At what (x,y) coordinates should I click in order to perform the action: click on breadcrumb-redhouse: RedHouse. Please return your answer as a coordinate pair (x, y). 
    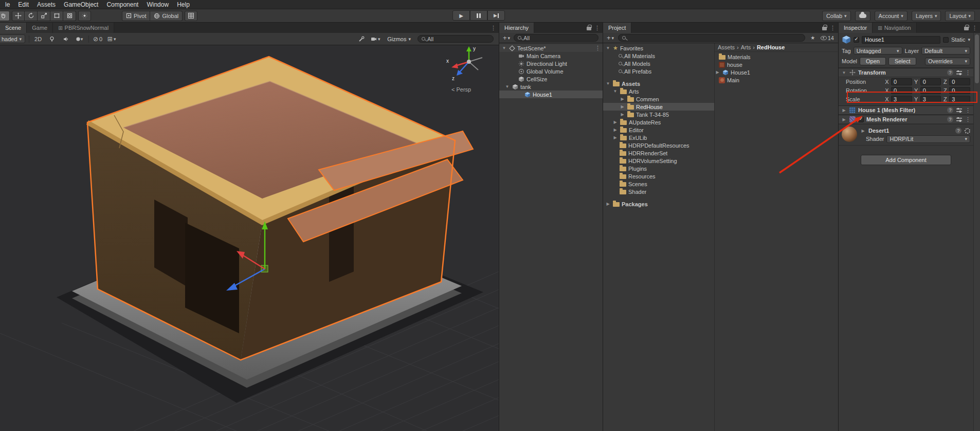
    Looking at the image, I should click on (771, 47).